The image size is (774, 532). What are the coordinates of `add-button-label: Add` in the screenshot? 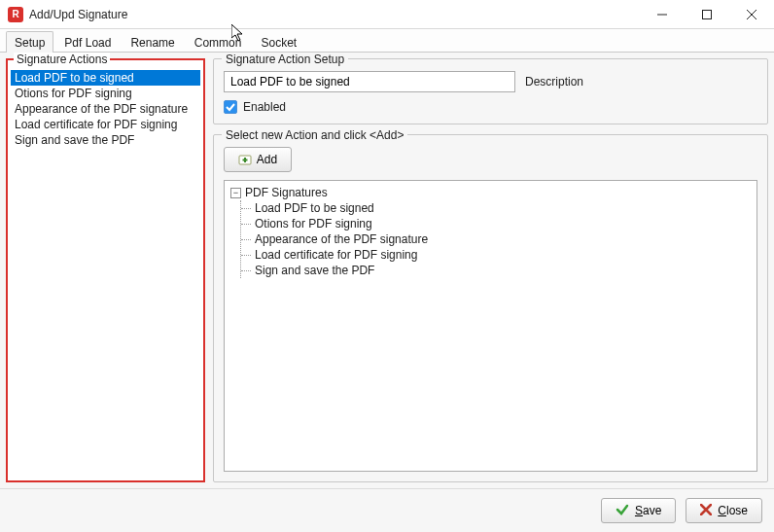 It's located at (266, 160).